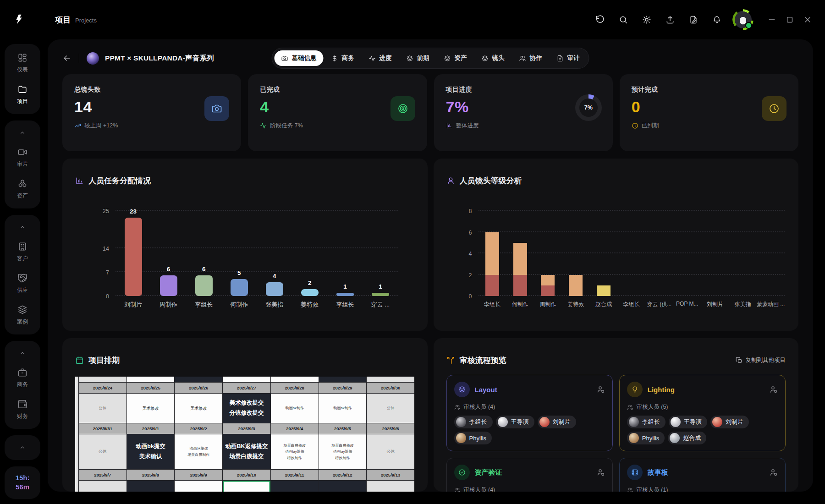 The height and width of the screenshot is (504, 825). I want to click on reviewers-count: 审核人员 (5), so click(702, 407).